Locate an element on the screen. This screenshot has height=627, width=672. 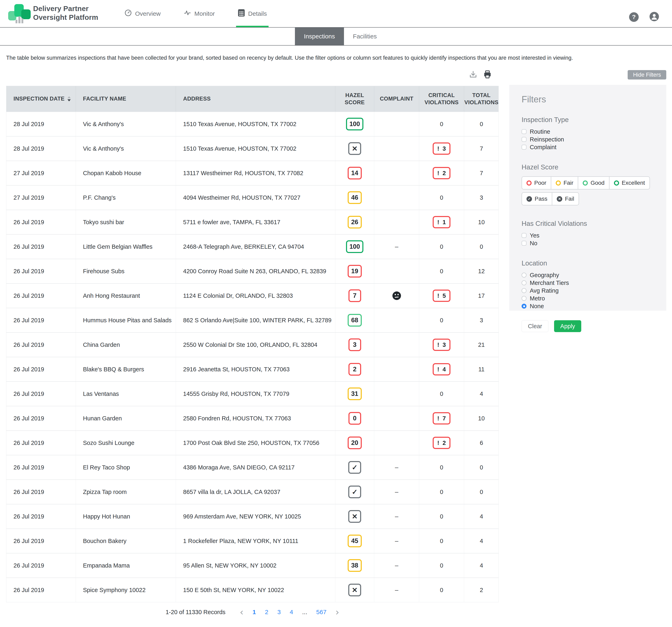
table-row: 26 Jul 2019Happy Hot Hunan969 Amsterdam … is located at coordinates (253, 516).